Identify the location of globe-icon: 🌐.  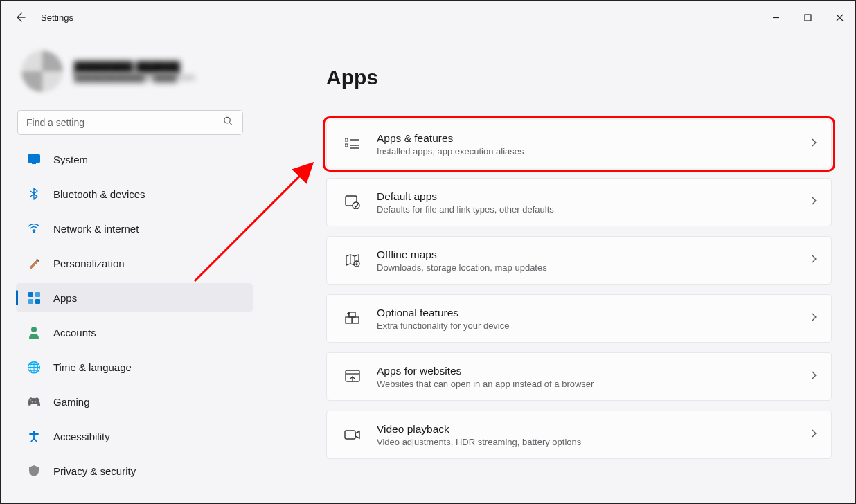
(34, 367).